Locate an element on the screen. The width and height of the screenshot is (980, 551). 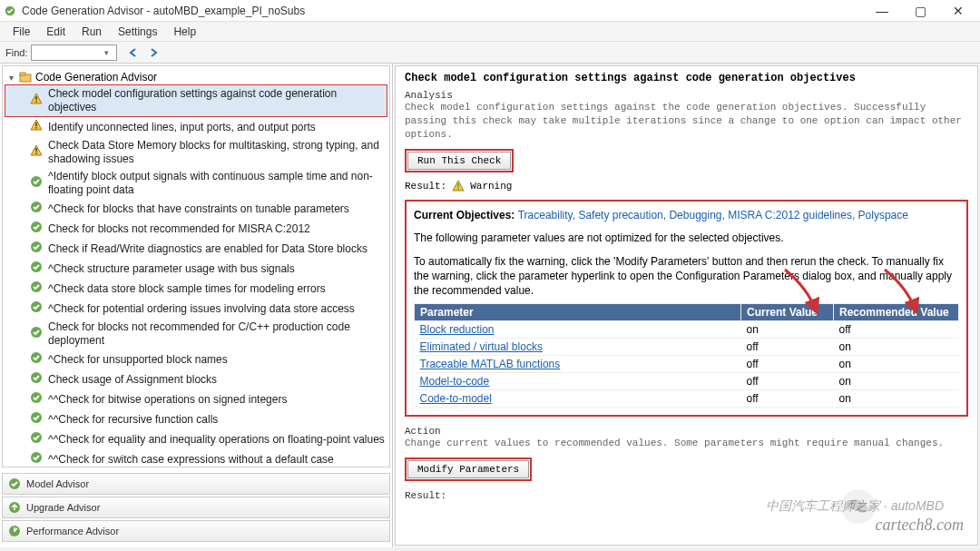
performance-advisor-label: Performance Advisor is located at coordinates (73, 531).